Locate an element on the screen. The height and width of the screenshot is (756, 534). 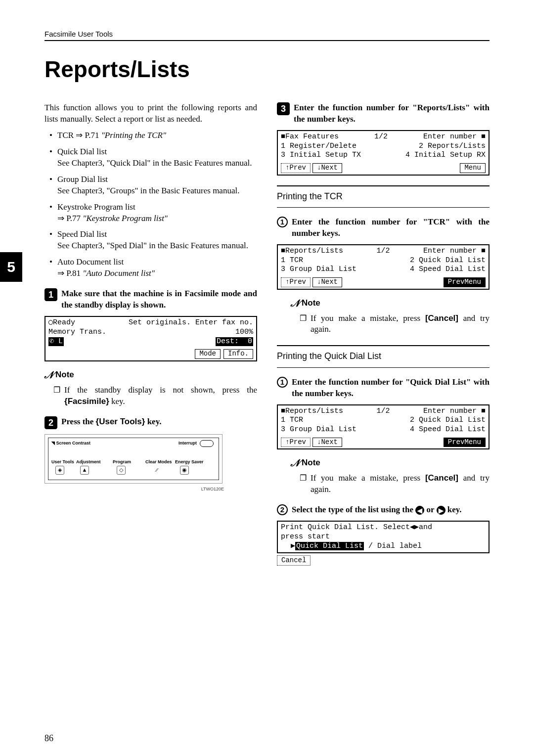
step-number-icon: 3 is located at coordinates (283, 109).